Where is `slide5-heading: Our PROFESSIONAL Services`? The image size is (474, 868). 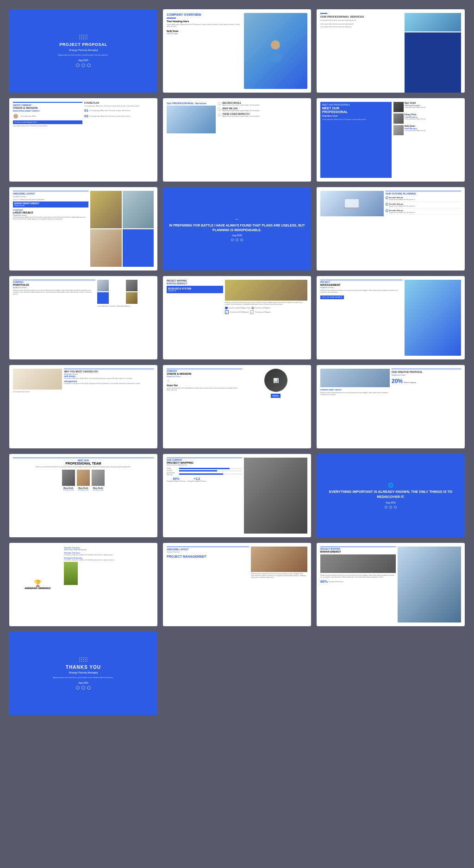
slide5-heading: Our PROFESSIONAL Services is located at coordinates (191, 103).